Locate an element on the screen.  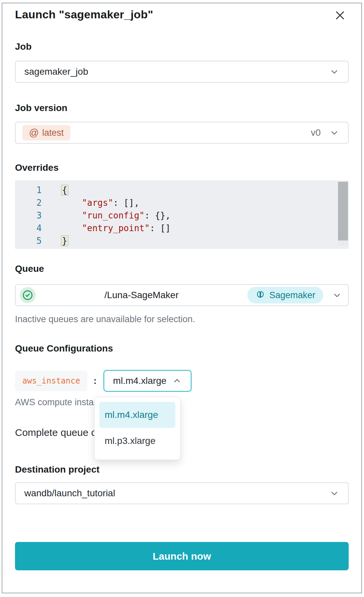
line-number: 4 is located at coordinates (28, 228).